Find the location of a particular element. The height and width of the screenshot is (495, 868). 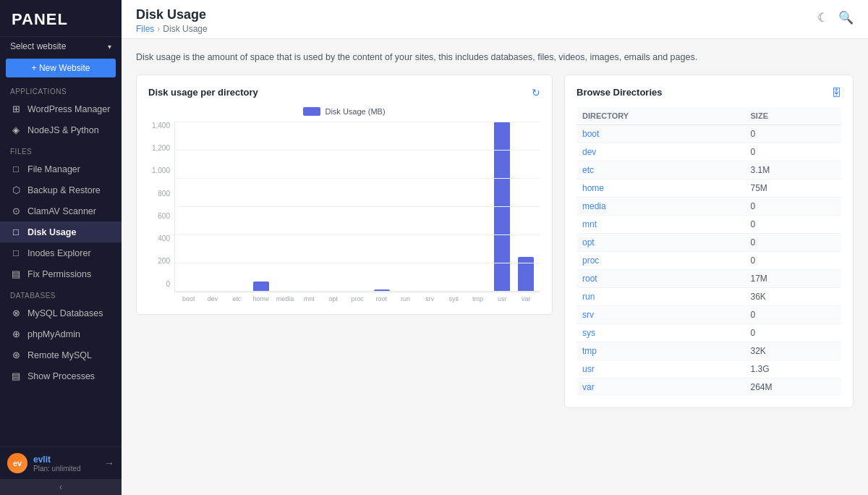

dir-link: etc is located at coordinates (588, 170).